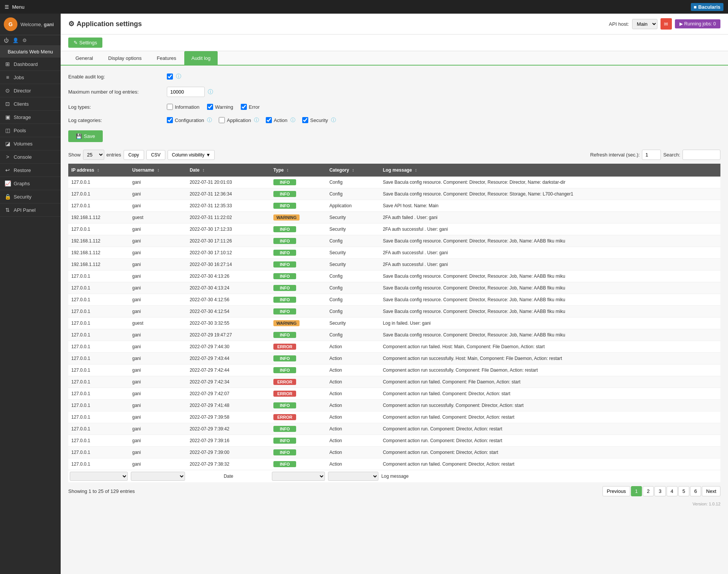 The height and width of the screenshot is (574, 728). I want to click on sidebar-item-console: >Console, so click(30, 157).